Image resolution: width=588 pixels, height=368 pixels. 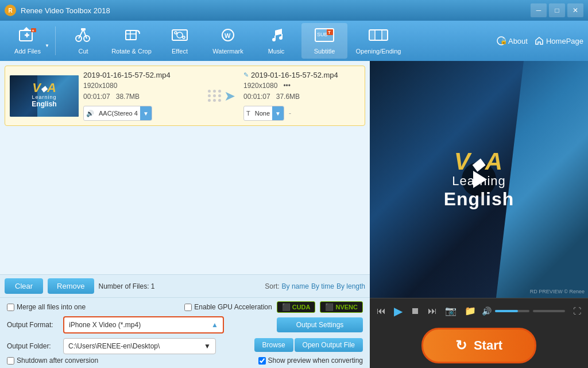 What do you see at coordinates (575, 10) in the screenshot?
I see `close-button: ✕` at bounding box center [575, 10].